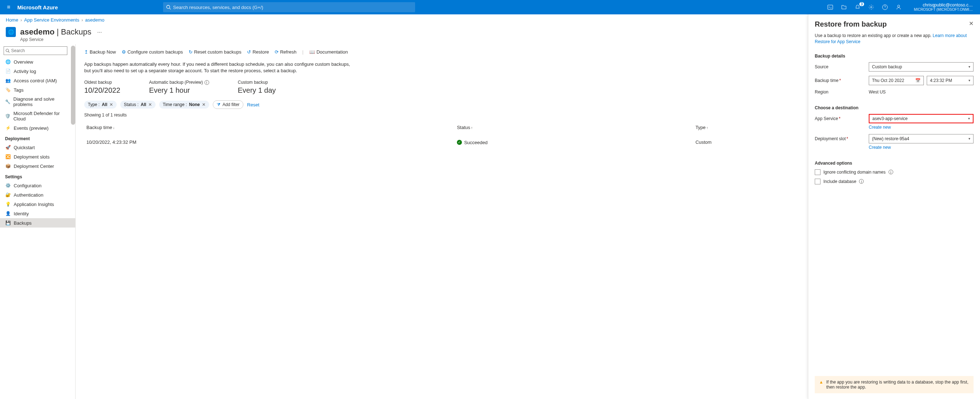 This screenshot has width=980, height=399. What do you see at coordinates (845, 7) in the screenshot?
I see `directories-icon` at bounding box center [845, 7].